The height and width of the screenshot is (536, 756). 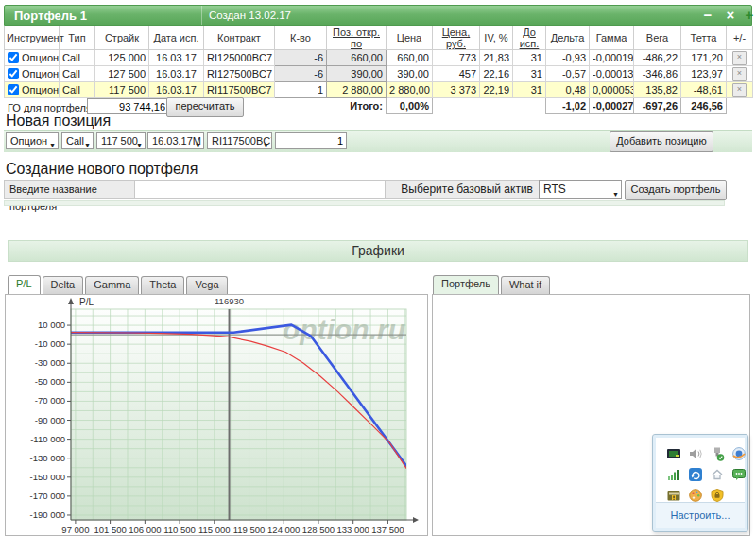 What do you see at coordinates (63, 285) in the screenshot?
I see `tab-delta: Delta` at bounding box center [63, 285].